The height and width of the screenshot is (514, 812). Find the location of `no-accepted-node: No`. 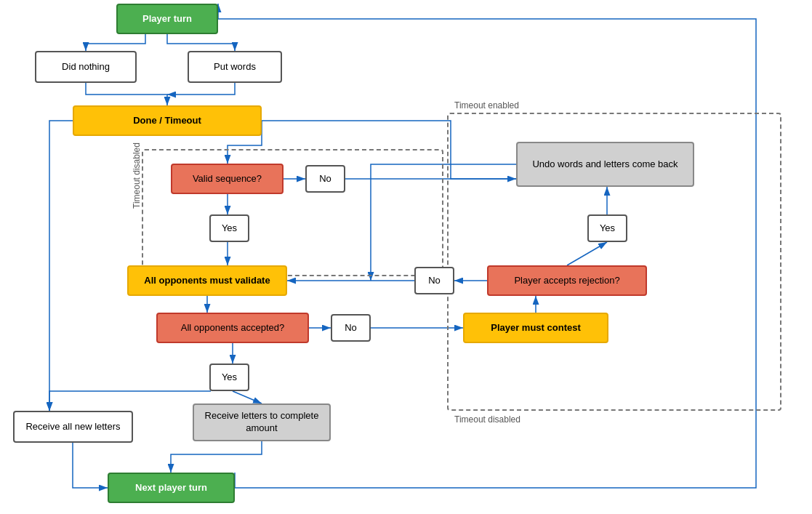

no-accepted-node: No is located at coordinates (350, 328).